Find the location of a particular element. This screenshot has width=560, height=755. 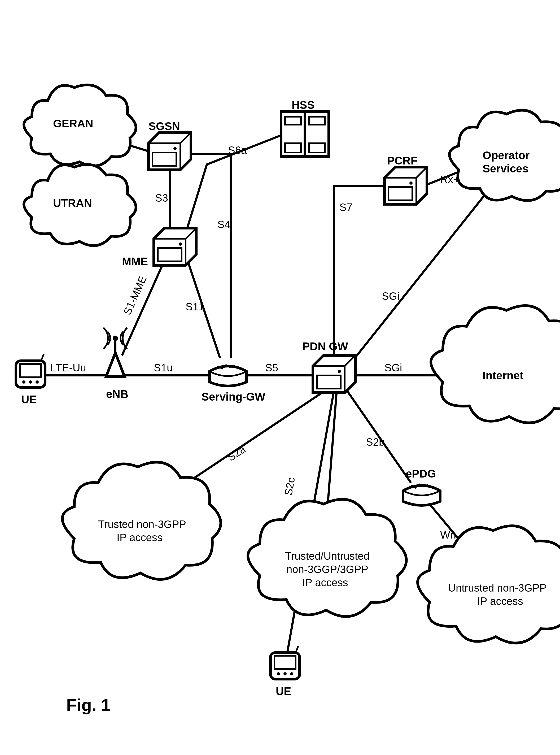

s2c-label: S2c is located at coordinates (289, 486).